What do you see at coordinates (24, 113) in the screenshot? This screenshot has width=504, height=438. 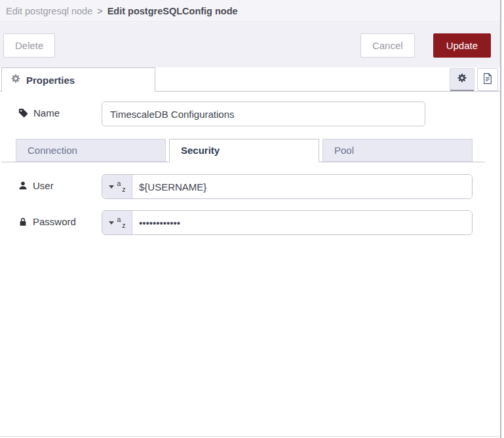 I see `tag-icon` at bounding box center [24, 113].